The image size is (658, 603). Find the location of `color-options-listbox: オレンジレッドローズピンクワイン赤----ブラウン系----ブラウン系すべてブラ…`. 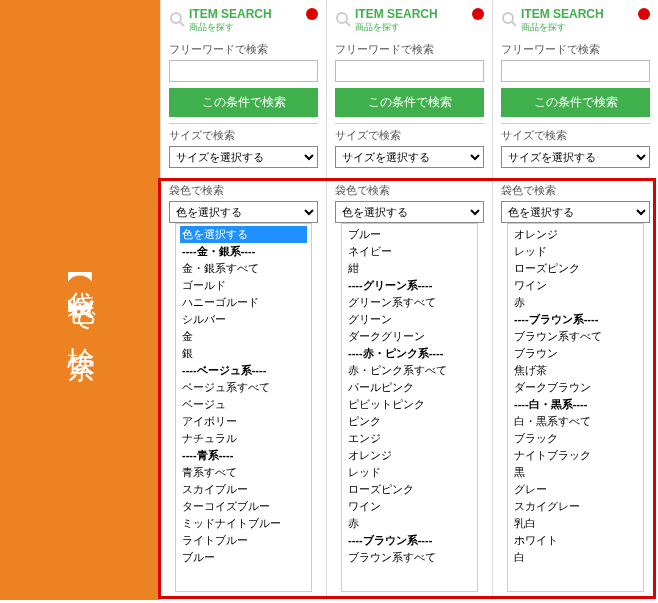

color-options-listbox: オレンジレッドローズピンクワイン赤----ブラウン系----ブラウン系すべてブラ… is located at coordinates (576, 408).